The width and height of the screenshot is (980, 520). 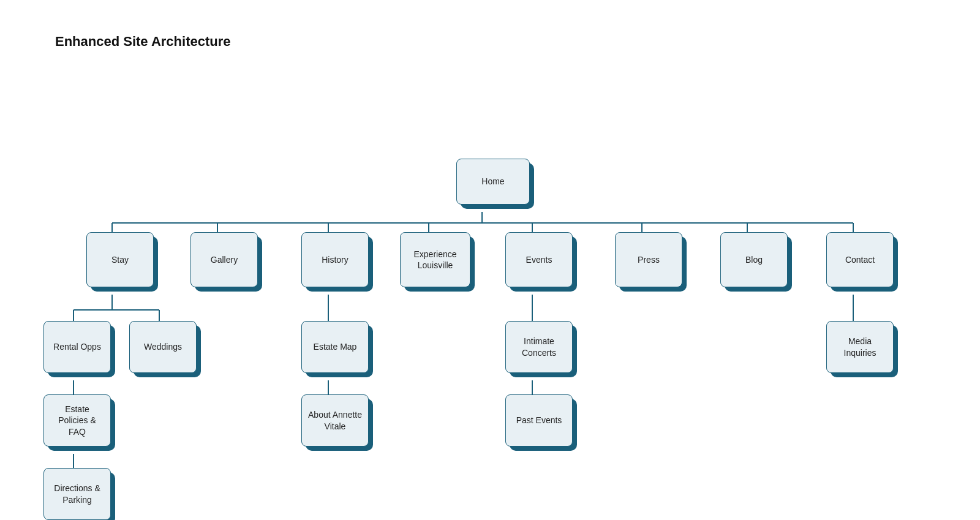 I want to click on node-contact: Contact, so click(x=860, y=260).